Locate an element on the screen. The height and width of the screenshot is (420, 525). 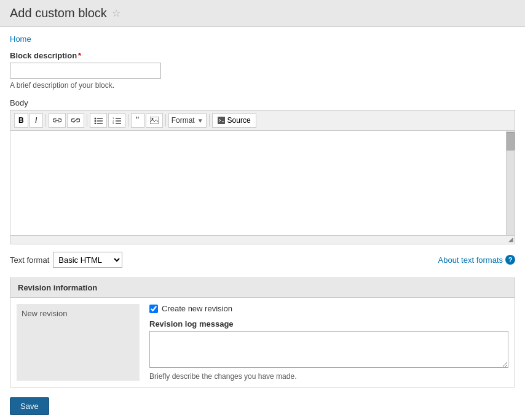
svg-text: 3. is located at coordinates (113, 123).